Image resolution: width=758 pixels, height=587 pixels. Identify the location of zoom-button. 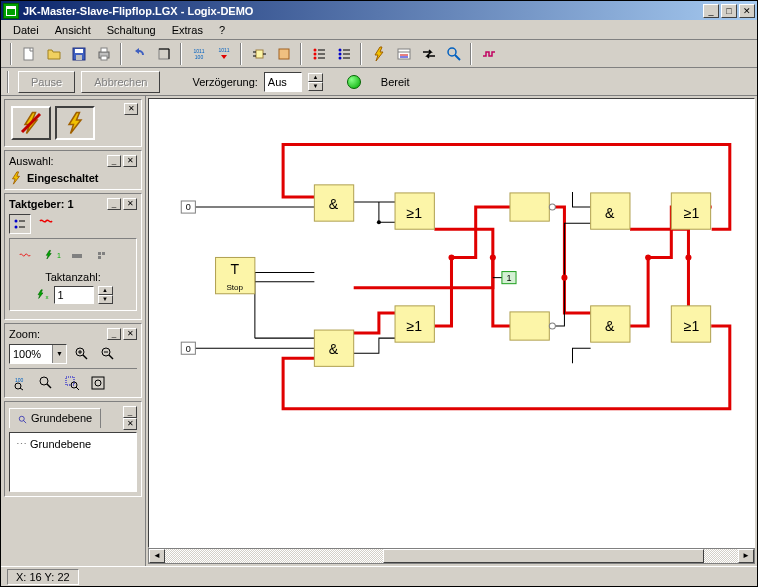
(454, 54).